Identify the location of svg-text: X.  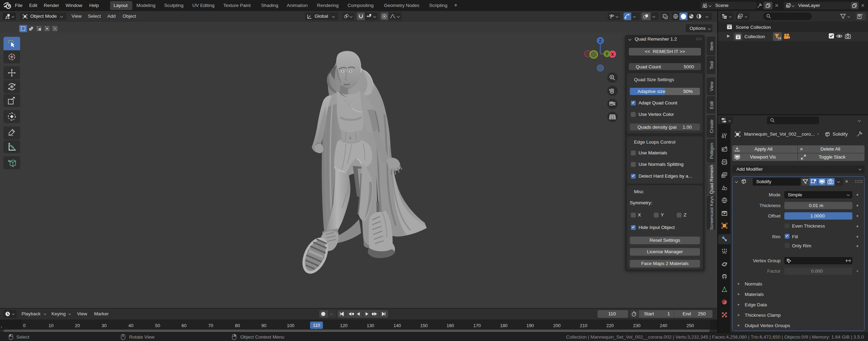
(612, 54).